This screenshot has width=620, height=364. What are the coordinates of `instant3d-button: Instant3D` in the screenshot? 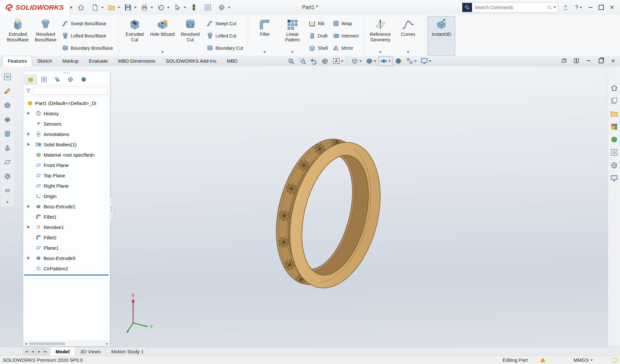 It's located at (441, 36).